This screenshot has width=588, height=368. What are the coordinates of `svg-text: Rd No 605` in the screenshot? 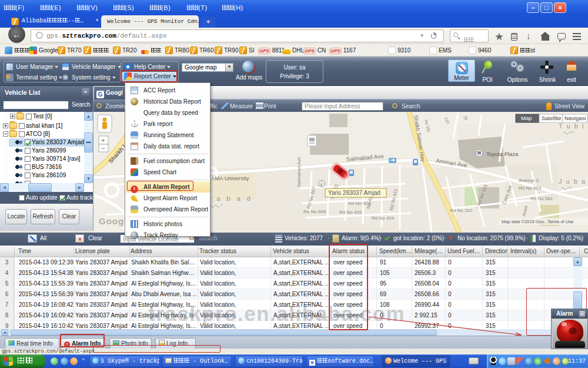 It's located at (315, 212).